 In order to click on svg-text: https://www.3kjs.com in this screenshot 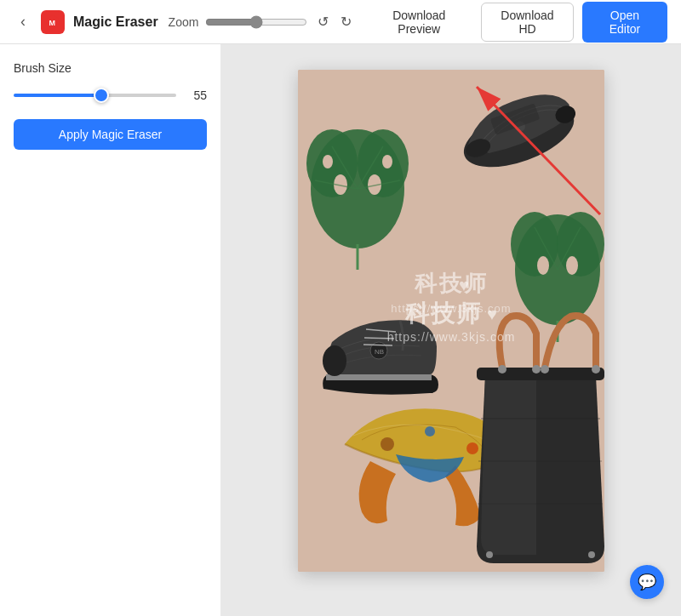, I will do `click(451, 308)`.